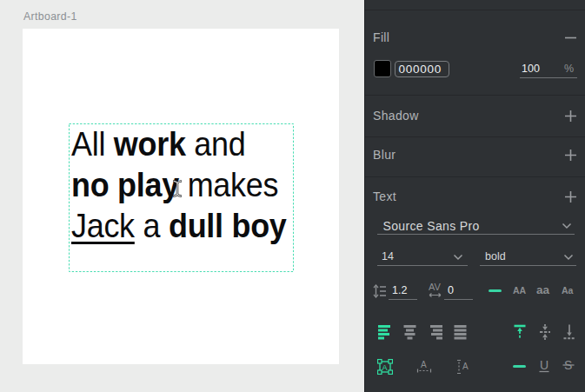 The width and height of the screenshot is (585, 392). What do you see at coordinates (384, 332) in the screenshot?
I see `align-left-button` at bounding box center [384, 332].